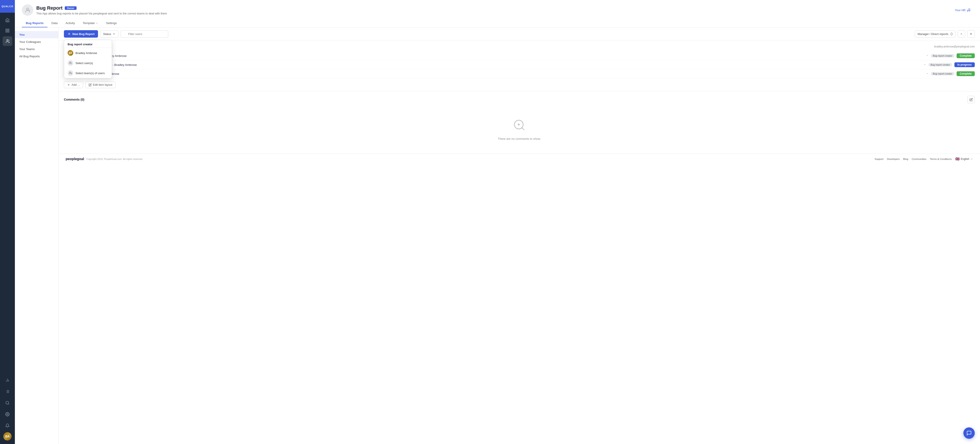  I want to click on tab-activity: Activity, so click(70, 24).